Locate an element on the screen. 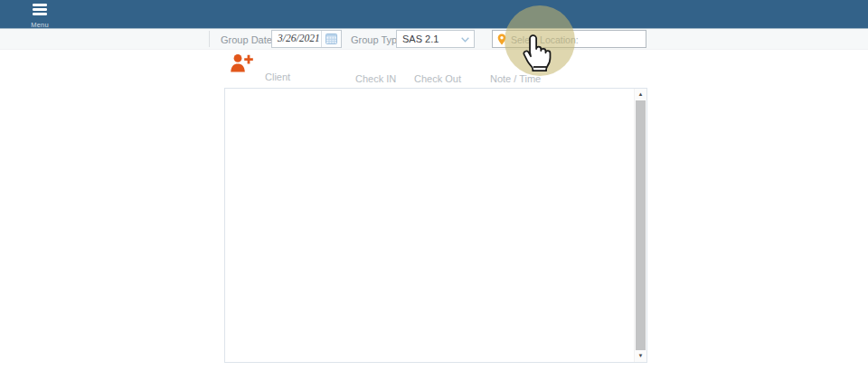 The image size is (868, 371). menu-button: Menu is located at coordinates (40, 16).